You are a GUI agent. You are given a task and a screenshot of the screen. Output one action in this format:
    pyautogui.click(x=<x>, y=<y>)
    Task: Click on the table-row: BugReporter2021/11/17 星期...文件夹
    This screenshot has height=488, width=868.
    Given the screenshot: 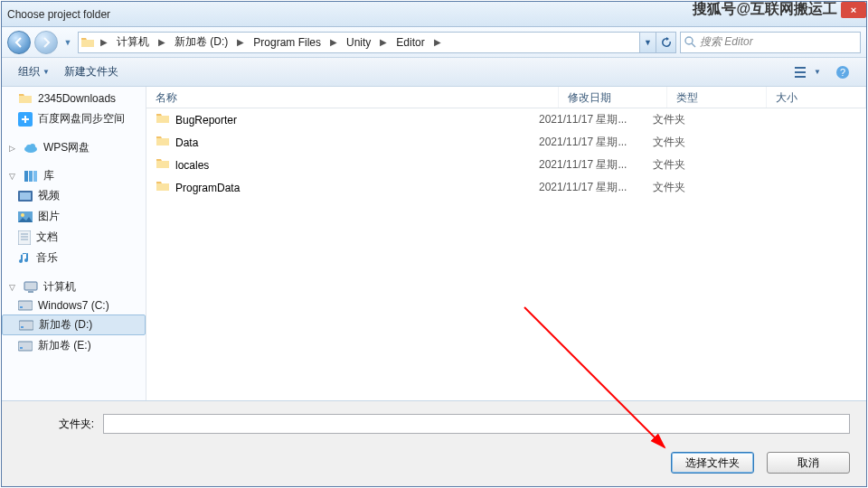 What is the action you would take?
    pyautogui.click(x=506, y=119)
    